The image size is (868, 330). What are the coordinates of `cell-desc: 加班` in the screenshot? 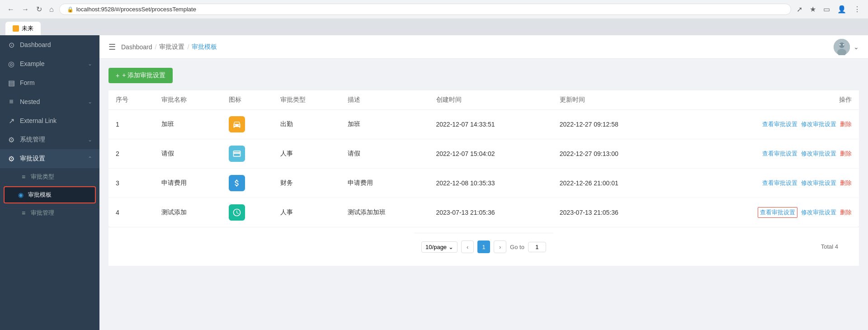 It's located at (385, 125).